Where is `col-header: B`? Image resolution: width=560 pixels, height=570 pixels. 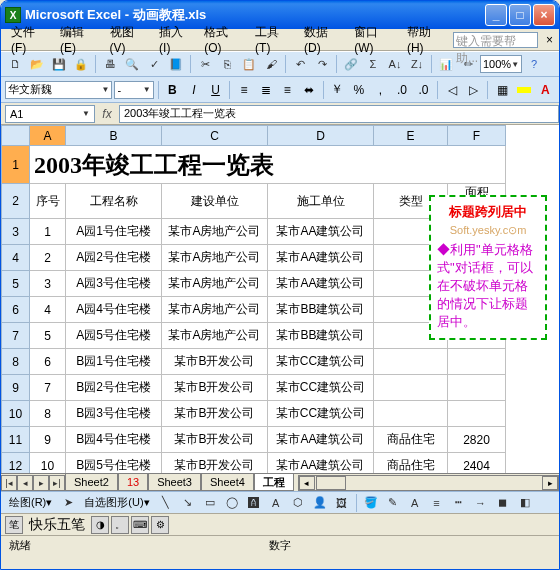 col-header: B is located at coordinates (114, 136).